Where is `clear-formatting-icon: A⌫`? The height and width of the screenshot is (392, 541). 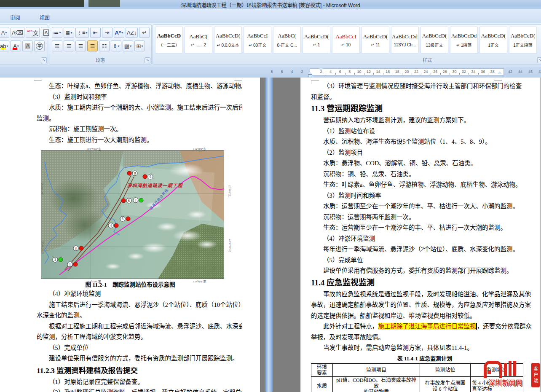 clear-formatting-icon: A⌫ is located at coordinates (18, 32).